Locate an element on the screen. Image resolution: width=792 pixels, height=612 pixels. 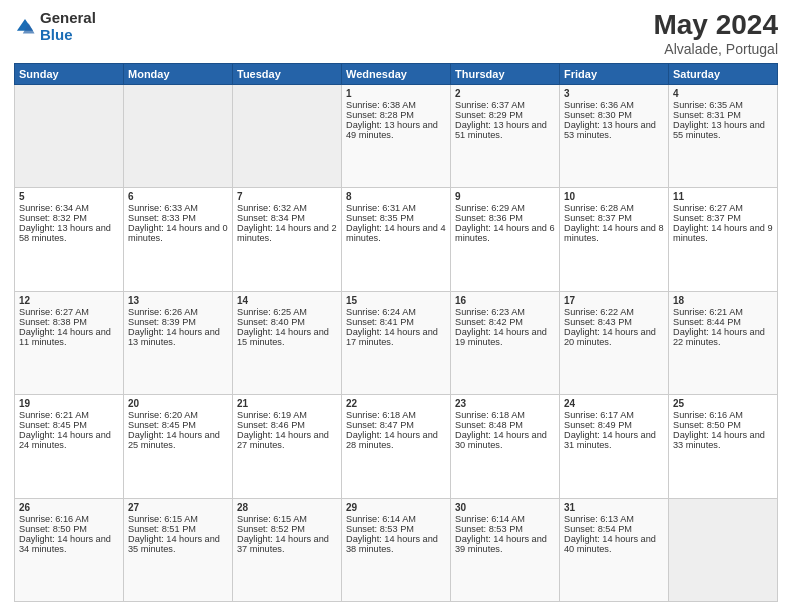
day-number: 25 is located at coordinates (723, 404).